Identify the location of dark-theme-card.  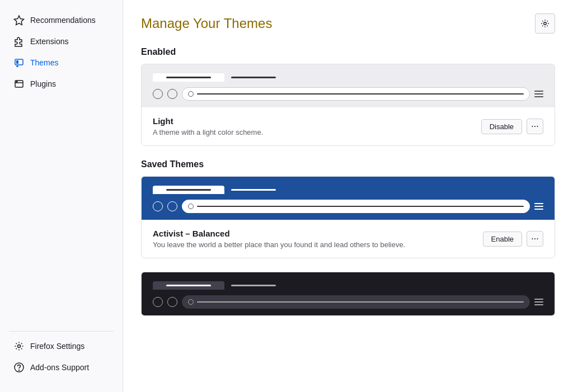
(348, 294).